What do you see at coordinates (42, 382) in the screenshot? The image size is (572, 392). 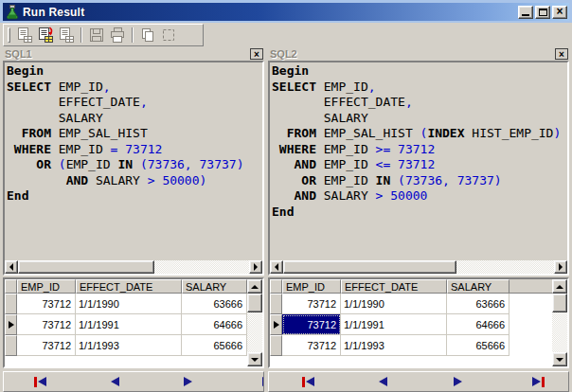 I see `first-record-icon` at bounding box center [42, 382].